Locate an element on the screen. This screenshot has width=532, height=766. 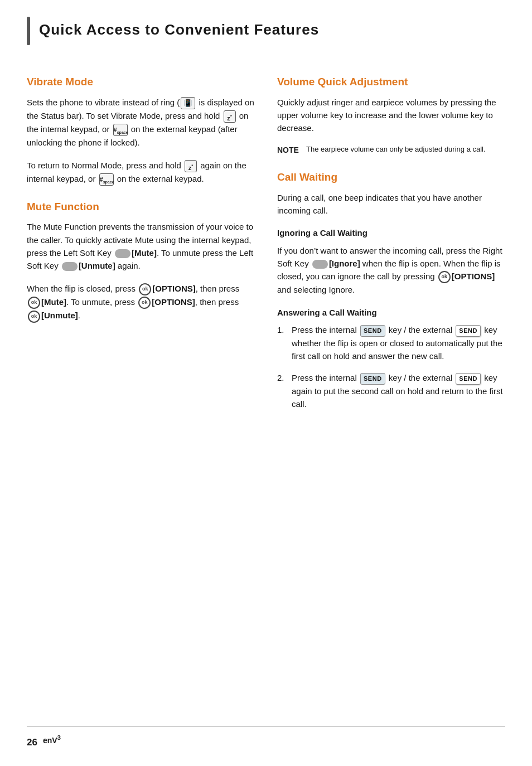
mute-text-5: , then press is located at coordinates (217, 289).